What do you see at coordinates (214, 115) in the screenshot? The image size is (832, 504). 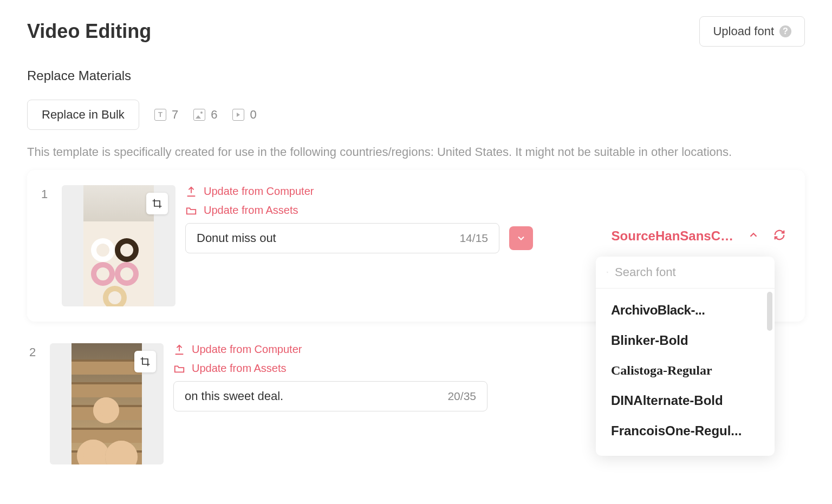 I see `image-count-value: 6` at bounding box center [214, 115].